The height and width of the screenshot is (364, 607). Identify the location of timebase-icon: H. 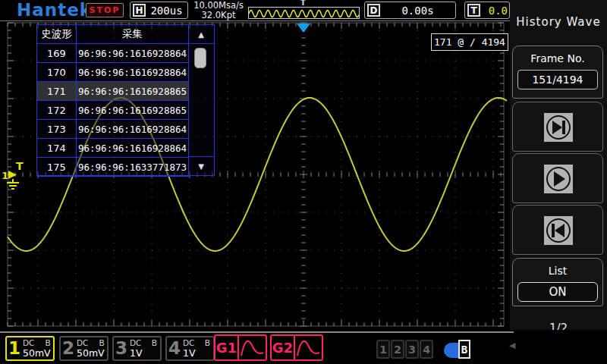
(140, 11).